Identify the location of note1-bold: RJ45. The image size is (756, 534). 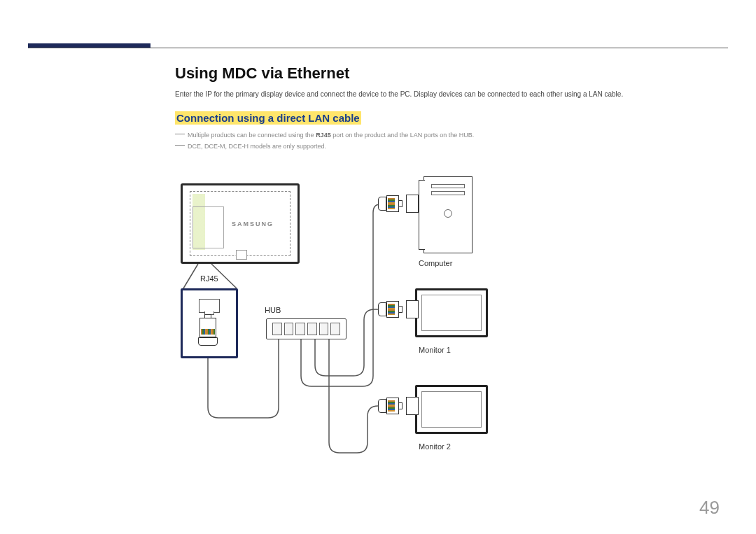
(323, 135).